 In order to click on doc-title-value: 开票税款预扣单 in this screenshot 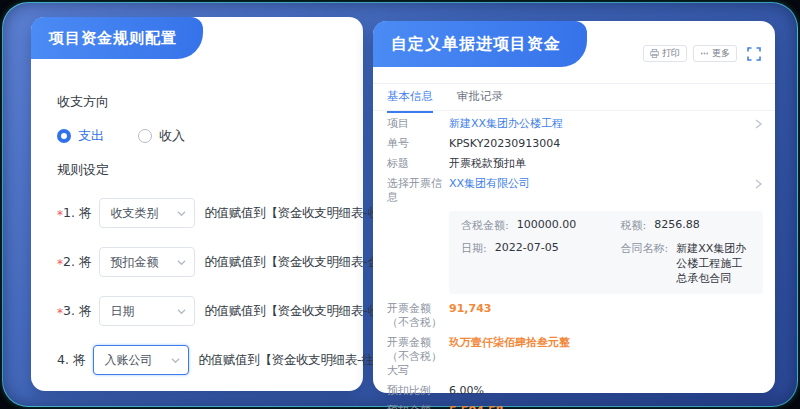, I will do `click(488, 164)`.